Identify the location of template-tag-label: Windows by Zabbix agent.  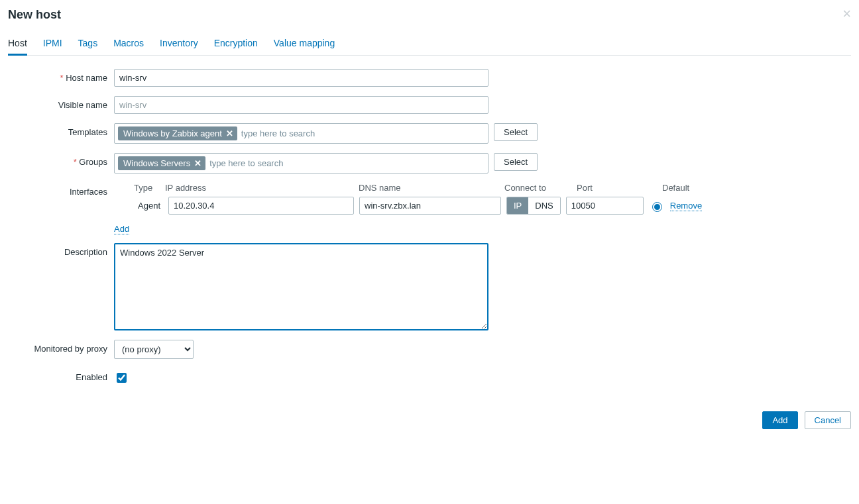
(172, 134).